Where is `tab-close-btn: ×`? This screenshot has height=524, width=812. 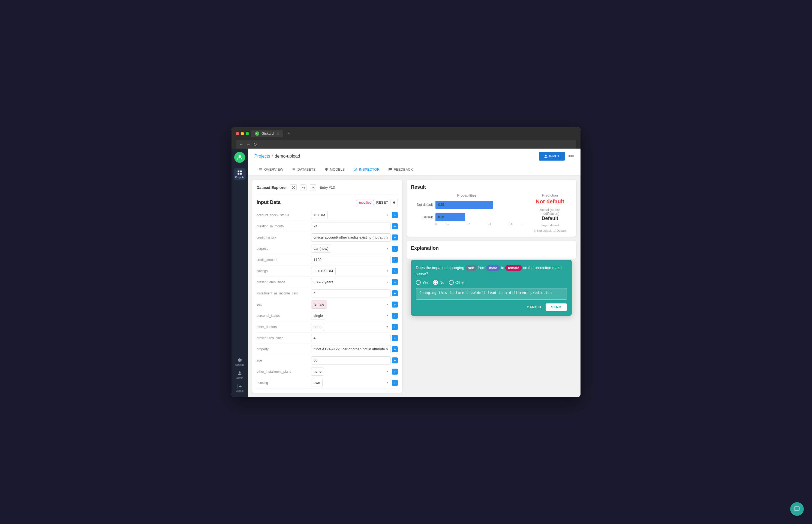
tab-close-btn: × is located at coordinates (278, 133).